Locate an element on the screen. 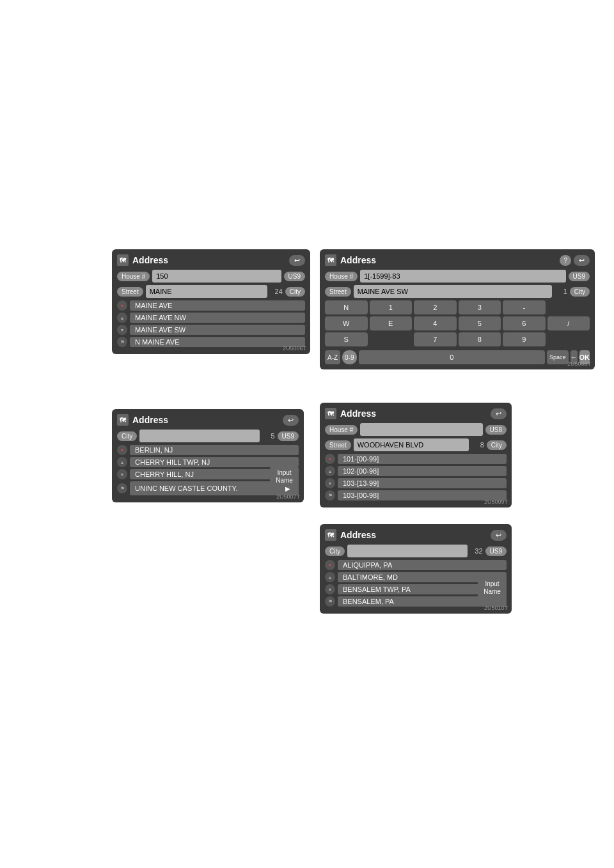 The width and height of the screenshot is (614, 868). panel5-label-1: ALIQUIPPA, PA is located at coordinates (422, 565).